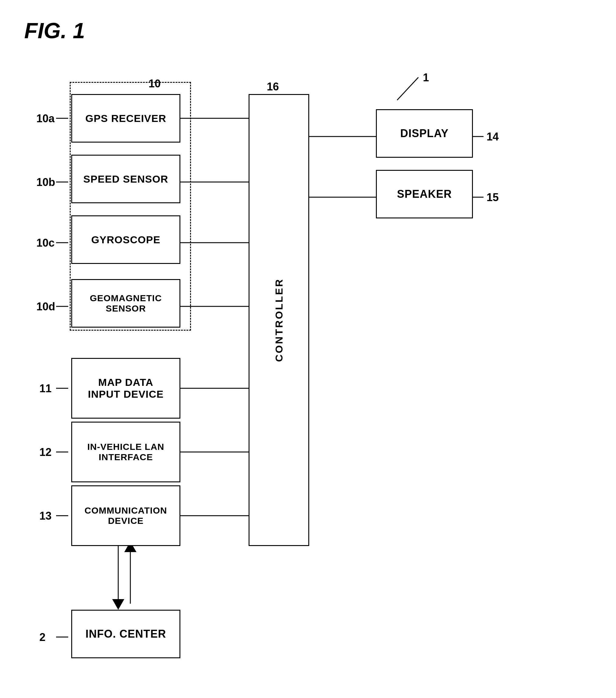 The width and height of the screenshot is (616, 698). I want to click on box-map: MAP DATA INPUT DEVICE, so click(126, 388).